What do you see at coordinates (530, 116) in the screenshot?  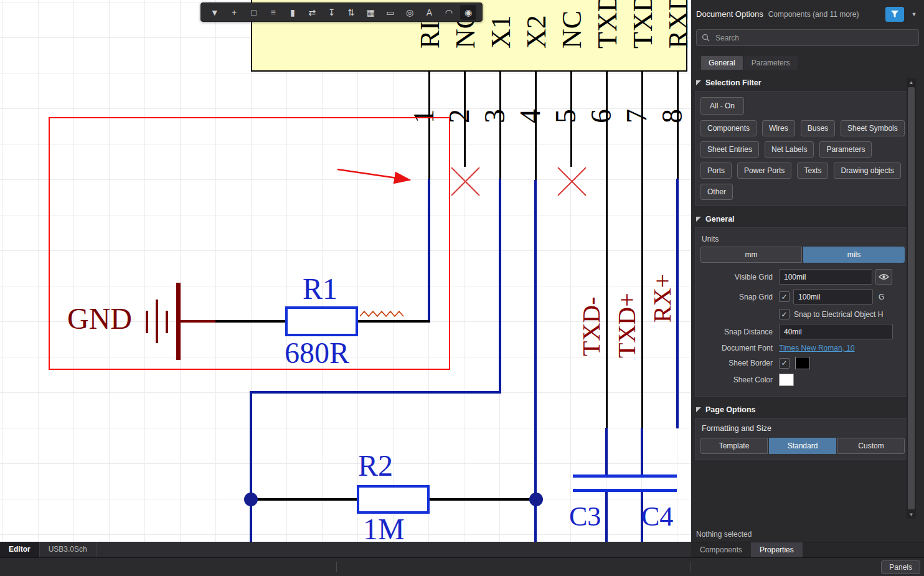 I see `pin-number-label: 4` at bounding box center [530, 116].